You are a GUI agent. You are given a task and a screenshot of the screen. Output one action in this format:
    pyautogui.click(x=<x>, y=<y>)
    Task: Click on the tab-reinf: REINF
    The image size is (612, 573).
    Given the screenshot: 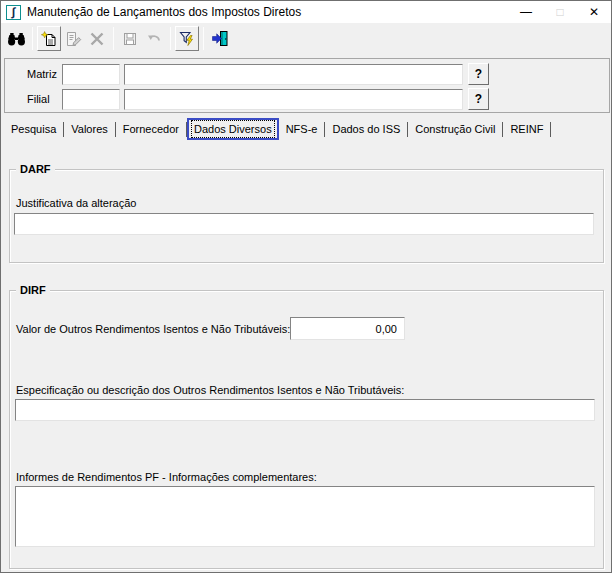 What is the action you would take?
    pyautogui.click(x=526, y=129)
    